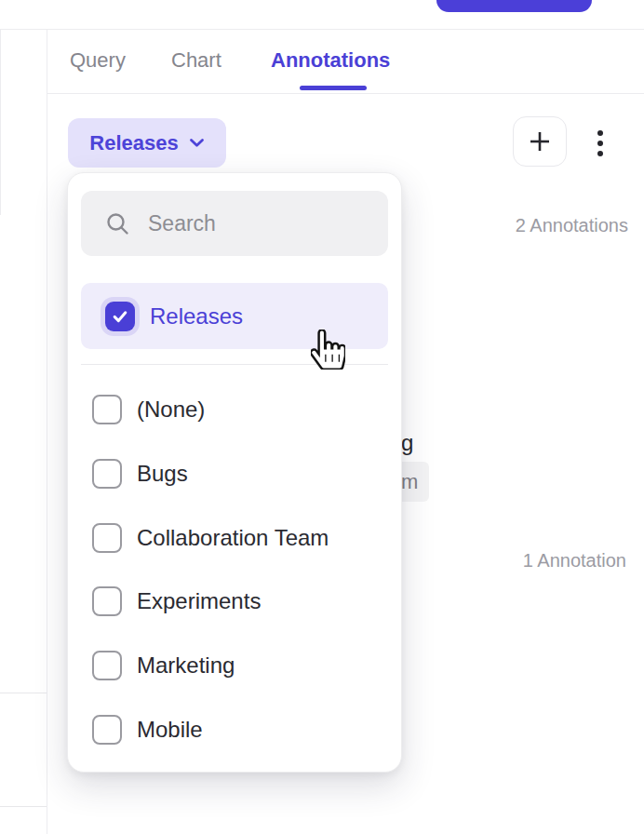 The width and height of the screenshot is (644, 834). Describe the element at coordinates (47, 432) in the screenshot. I see `chart-axis-line` at that location.